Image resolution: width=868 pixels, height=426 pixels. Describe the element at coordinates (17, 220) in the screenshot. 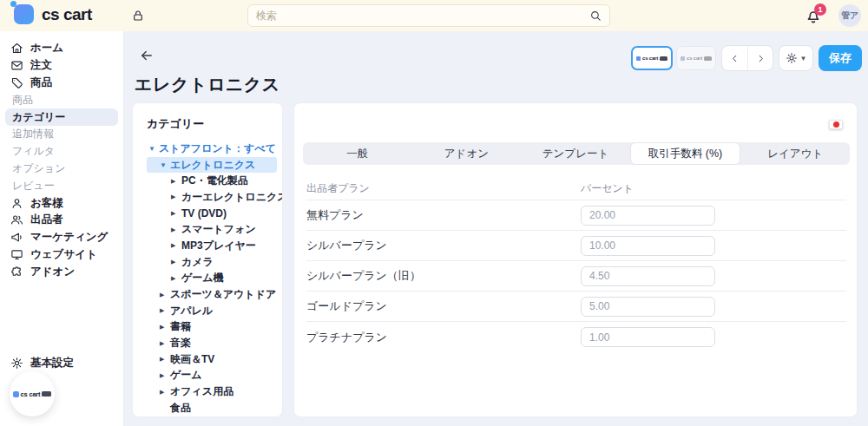

I see `users-icon` at that location.